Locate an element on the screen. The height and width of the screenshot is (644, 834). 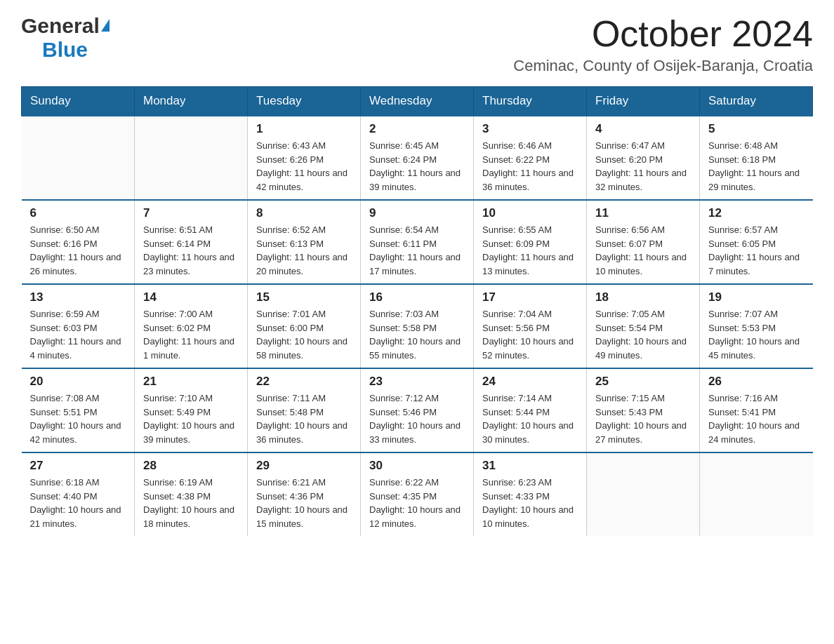
day-number: 17 is located at coordinates (530, 297).